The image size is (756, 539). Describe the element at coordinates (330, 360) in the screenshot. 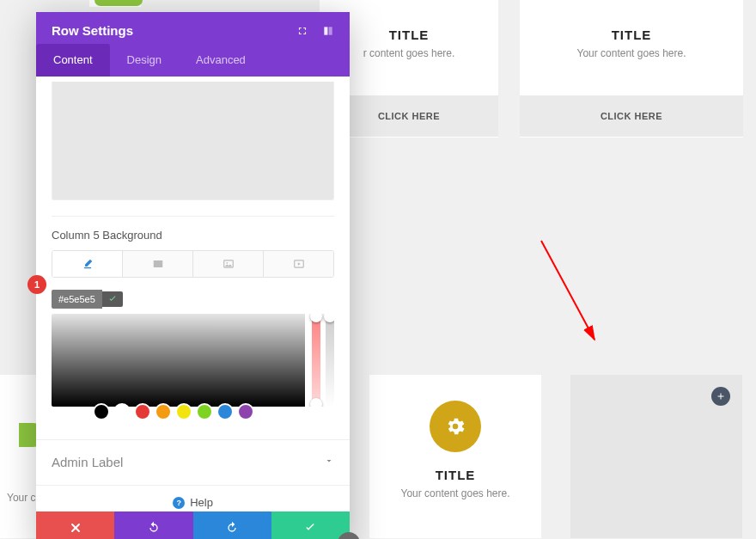

I see `alpha-slider` at that location.